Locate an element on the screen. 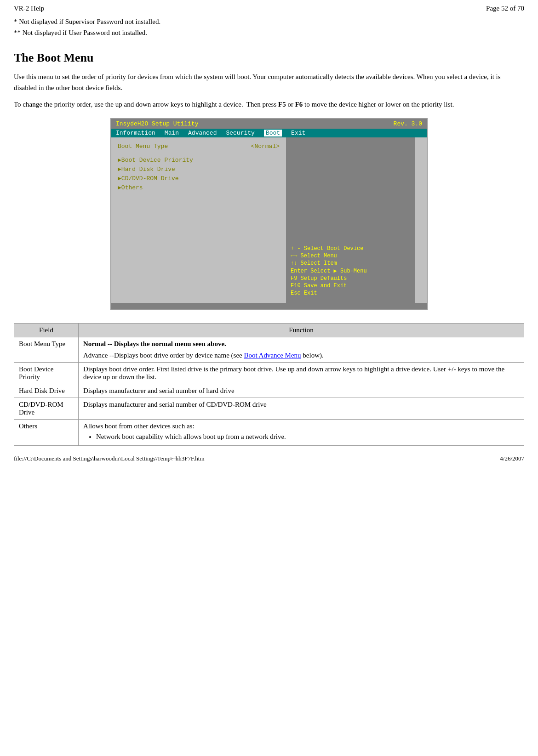 The width and height of the screenshot is (538, 756). bios-boot-menu-type-row: Boot Menu Type <Normal> is located at coordinates (199, 146).